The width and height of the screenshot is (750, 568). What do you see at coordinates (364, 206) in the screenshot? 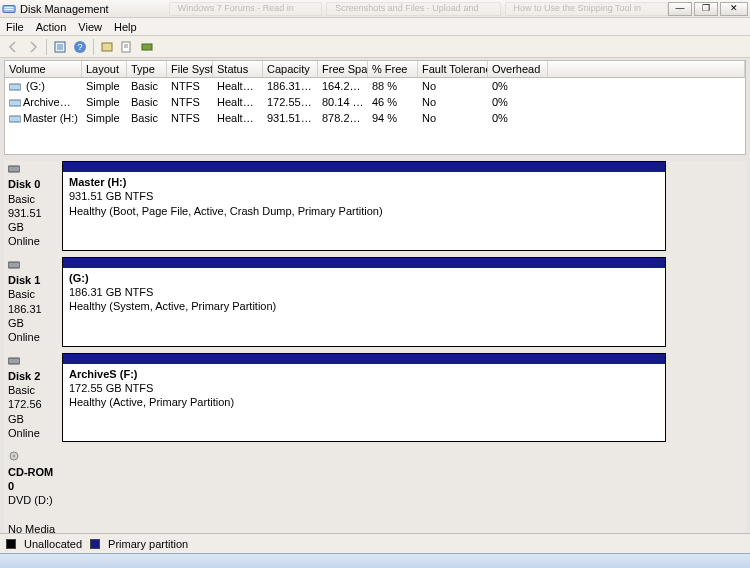
I see `partition: Master (H:)931.51 GB NTFSHealthy (Boot, …` at bounding box center [364, 206].